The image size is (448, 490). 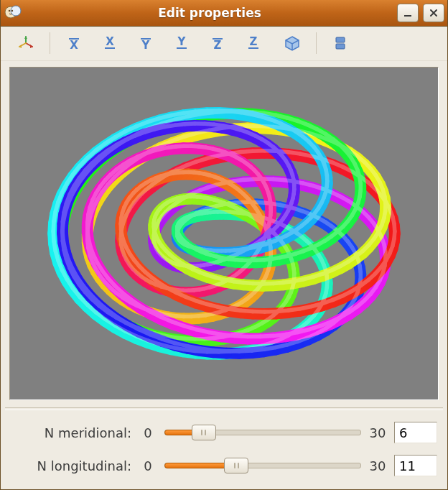 What do you see at coordinates (340, 43) in the screenshot?
I see `layout-options-button` at bounding box center [340, 43].